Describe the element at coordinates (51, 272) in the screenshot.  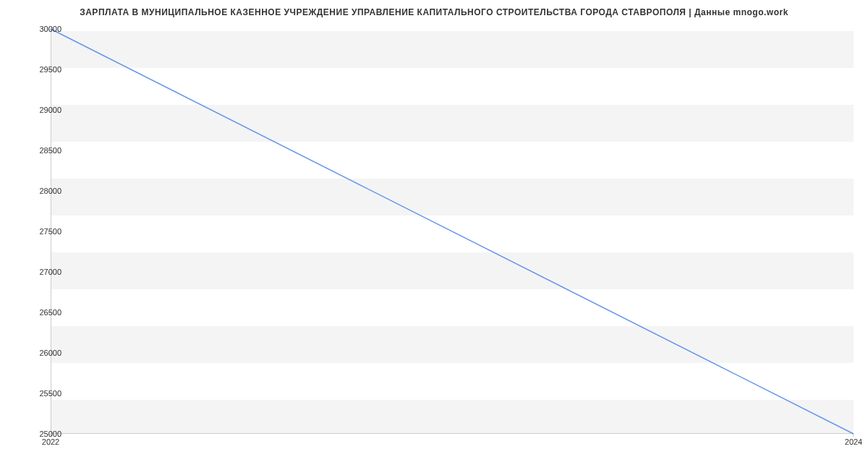
I see `y-tick-label: 27000` at that location.